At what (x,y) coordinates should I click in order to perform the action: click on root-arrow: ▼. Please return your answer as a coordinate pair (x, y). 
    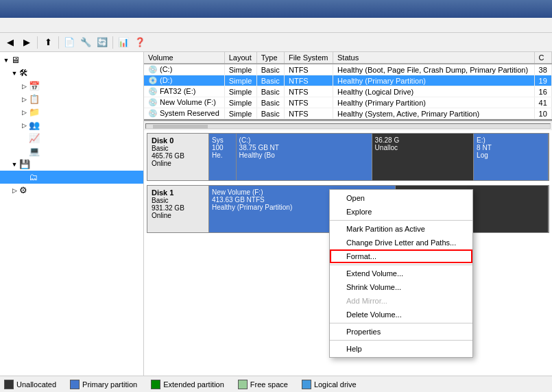
    Looking at the image, I should click on (6, 60).